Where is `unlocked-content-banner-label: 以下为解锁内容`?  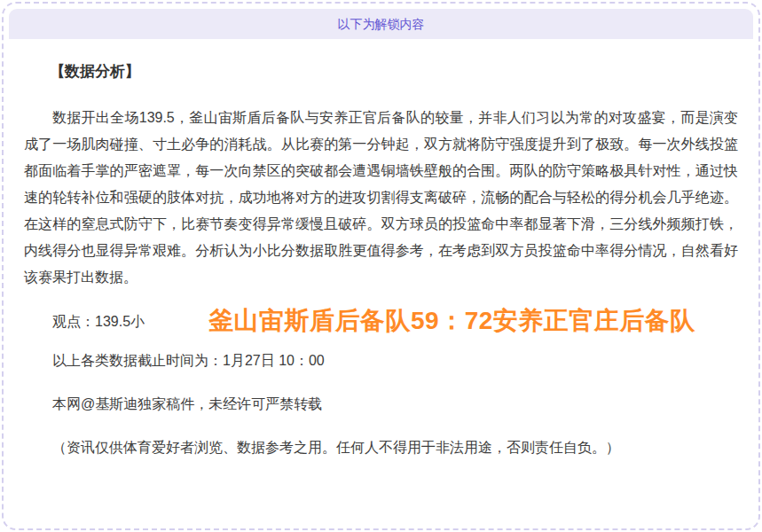 unlocked-content-banner-label: 以下为解锁内容 is located at coordinates (381, 24).